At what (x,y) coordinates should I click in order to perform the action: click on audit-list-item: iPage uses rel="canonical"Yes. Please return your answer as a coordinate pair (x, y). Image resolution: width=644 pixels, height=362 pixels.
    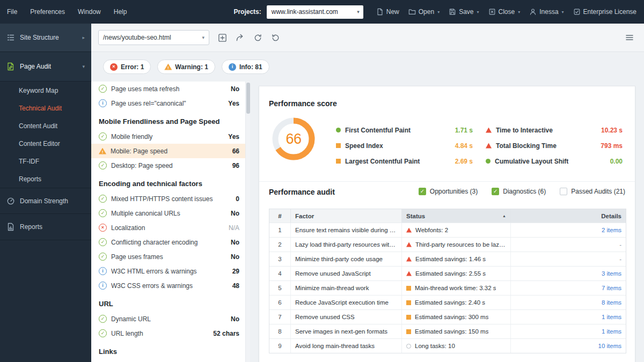
    Looking at the image, I should click on (169, 103).